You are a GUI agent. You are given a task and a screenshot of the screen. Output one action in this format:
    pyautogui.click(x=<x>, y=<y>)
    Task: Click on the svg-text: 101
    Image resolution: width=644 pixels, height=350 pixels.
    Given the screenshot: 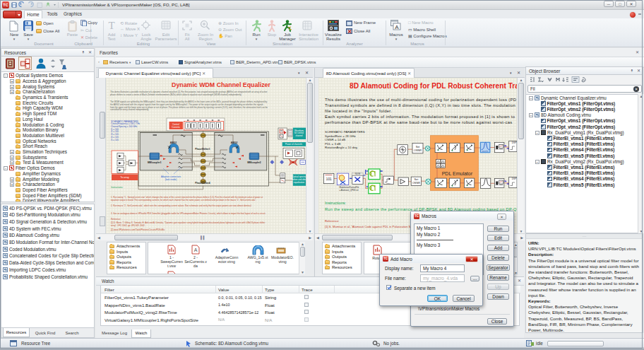 What is the action you would take?
    pyautogui.click(x=329, y=180)
    